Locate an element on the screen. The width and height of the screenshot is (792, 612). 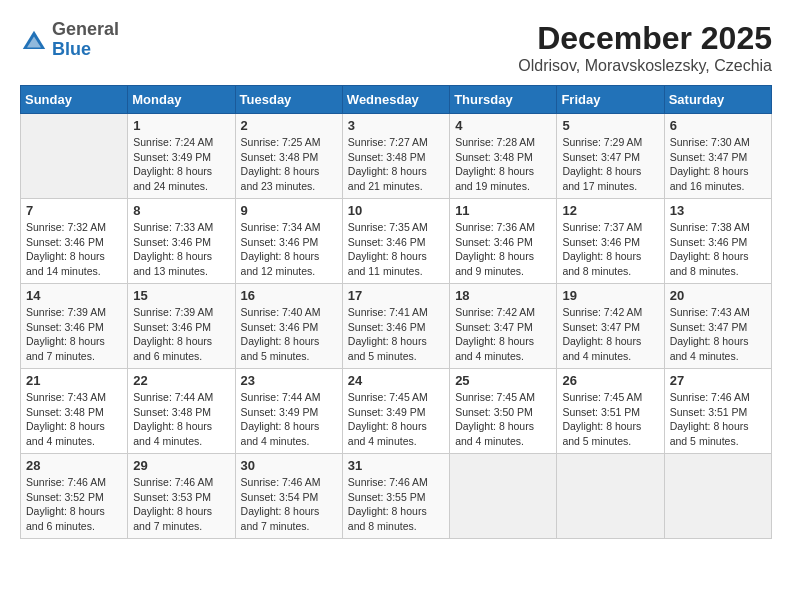
calendar-week-row: 1Sunrise: 7:24 AMSunset: 3:49 PMDaylight… is located at coordinates (396, 156).